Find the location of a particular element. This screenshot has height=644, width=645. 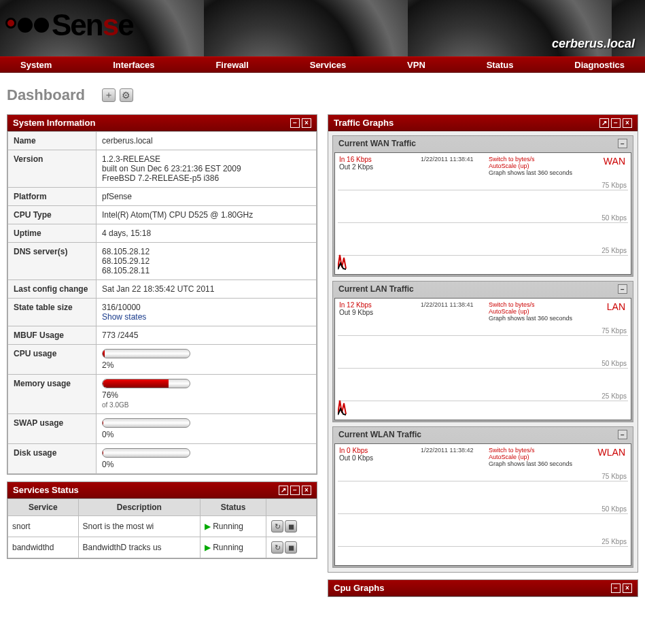

nav-vpn: VPN is located at coordinates (416, 65).